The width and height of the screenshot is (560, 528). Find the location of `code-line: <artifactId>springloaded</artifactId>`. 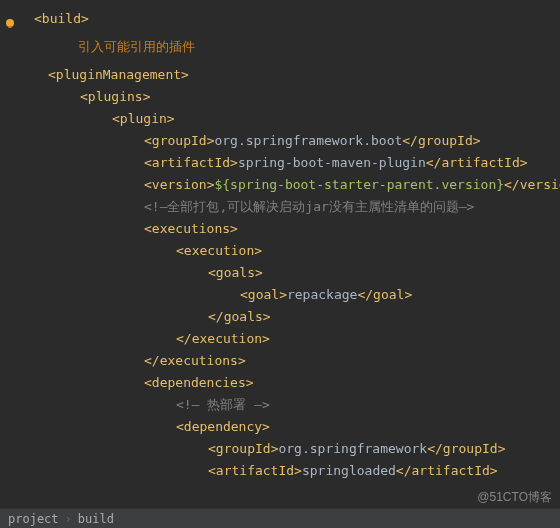

code-line: <artifactId>springloaded</artifactId> is located at coordinates (280, 471).